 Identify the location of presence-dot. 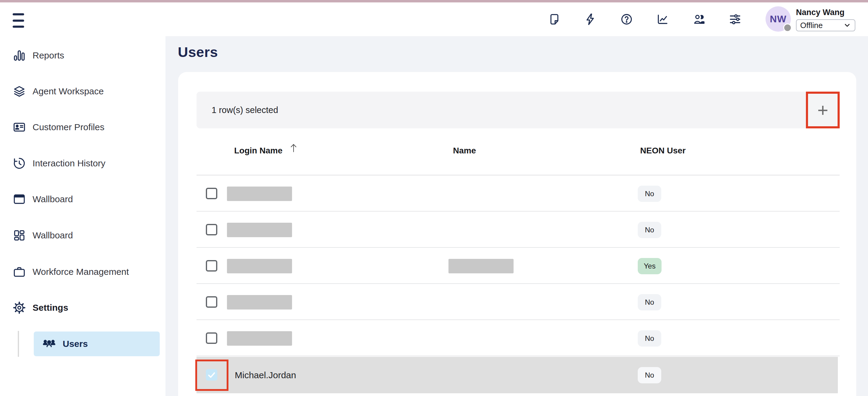
(788, 28).